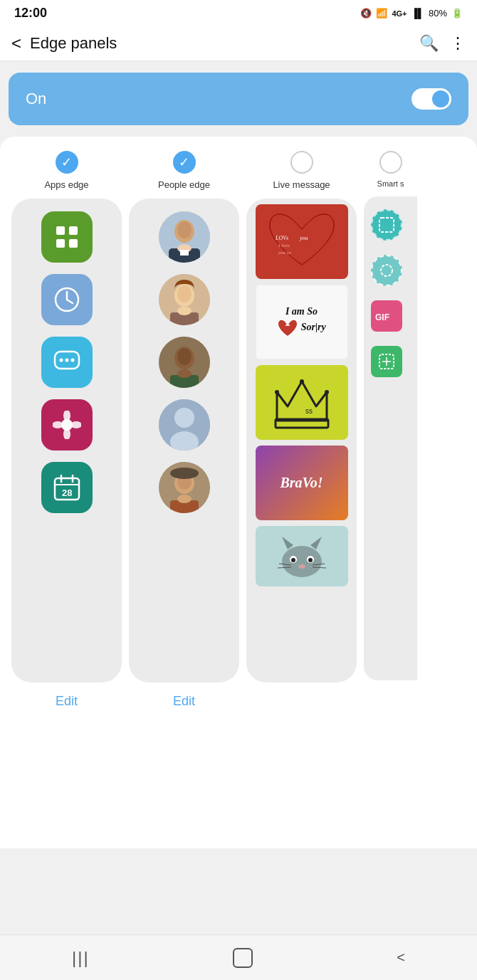 The height and width of the screenshot is (980, 477). I want to click on contact-3-avatar, so click(184, 362).